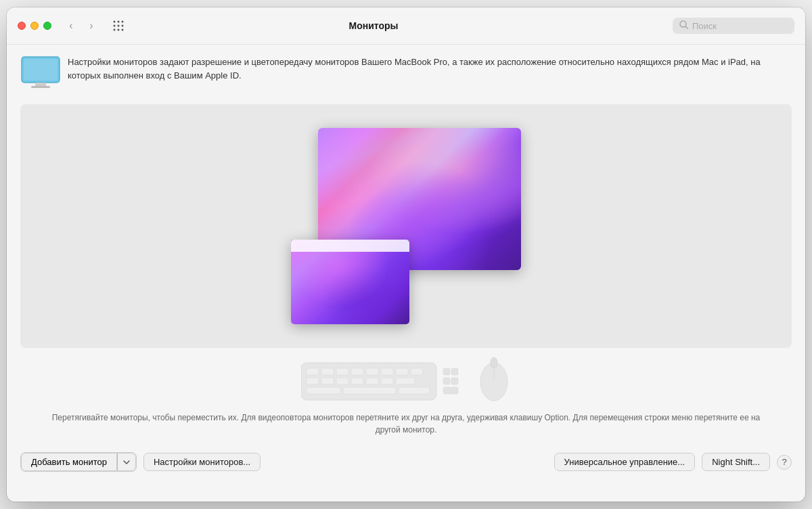 The width and height of the screenshot is (812, 509). What do you see at coordinates (351, 282) in the screenshot?
I see `secondary-monitor` at bounding box center [351, 282].